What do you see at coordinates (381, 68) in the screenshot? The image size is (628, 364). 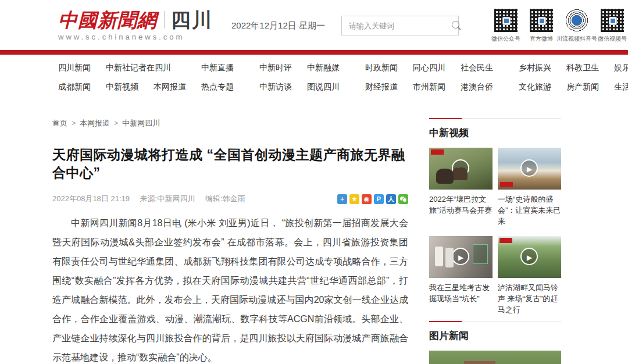 I see `nav-item-politics: 时政新闻` at bounding box center [381, 68].